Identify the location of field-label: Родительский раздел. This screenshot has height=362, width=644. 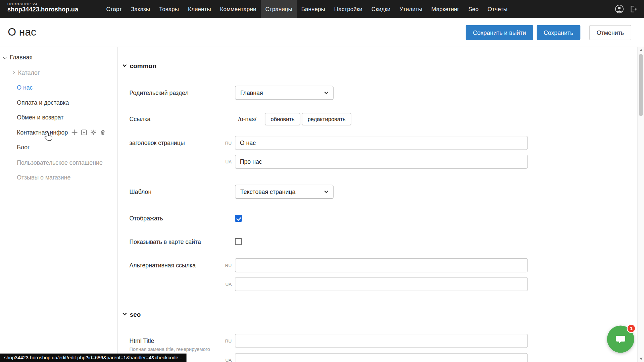
(159, 93).